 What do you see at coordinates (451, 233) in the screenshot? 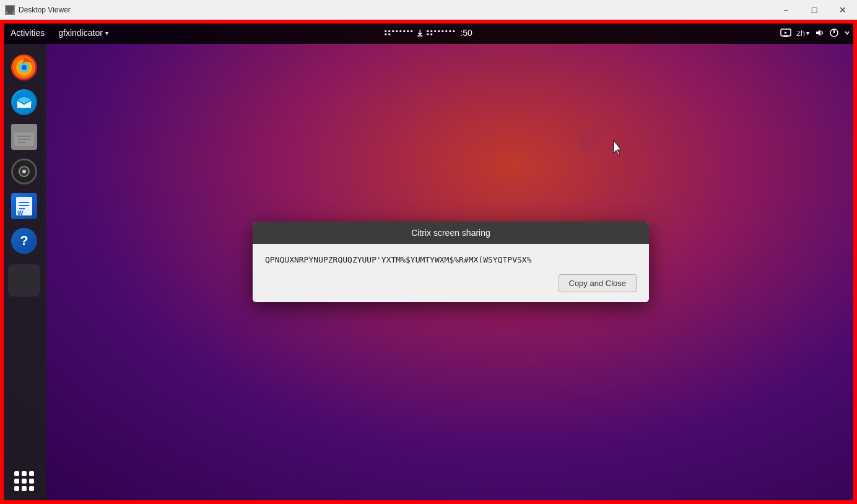
I see `dialog-titlebar: Citrix screen sharing` at bounding box center [451, 233].